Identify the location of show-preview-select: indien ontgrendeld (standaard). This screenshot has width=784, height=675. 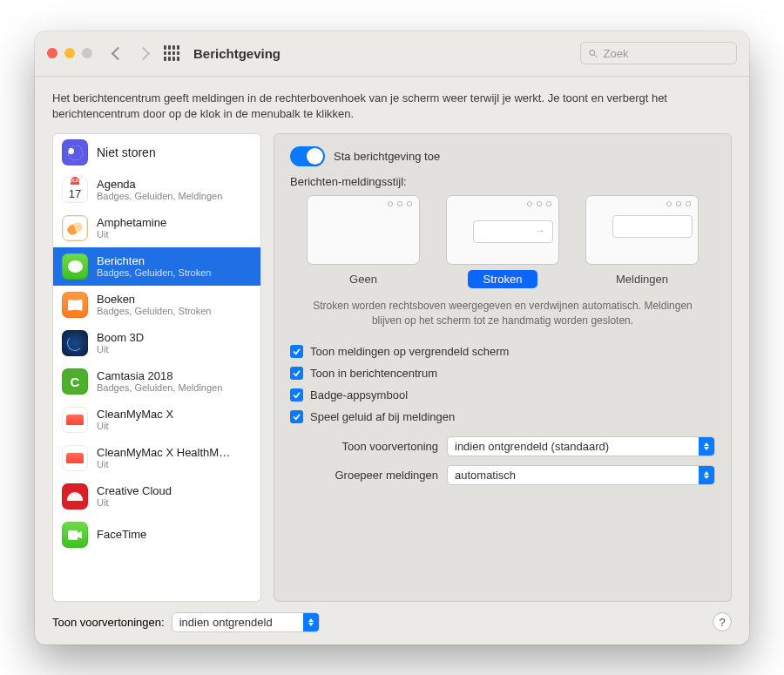
(581, 446).